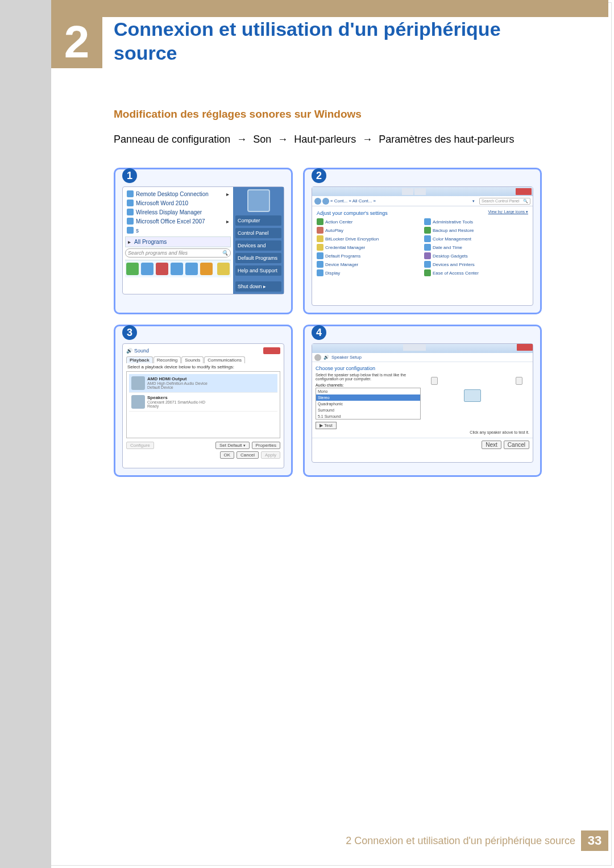 The height and width of the screenshot is (868, 614). Describe the element at coordinates (320, 256) in the screenshot. I see `programs-icon` at that location.